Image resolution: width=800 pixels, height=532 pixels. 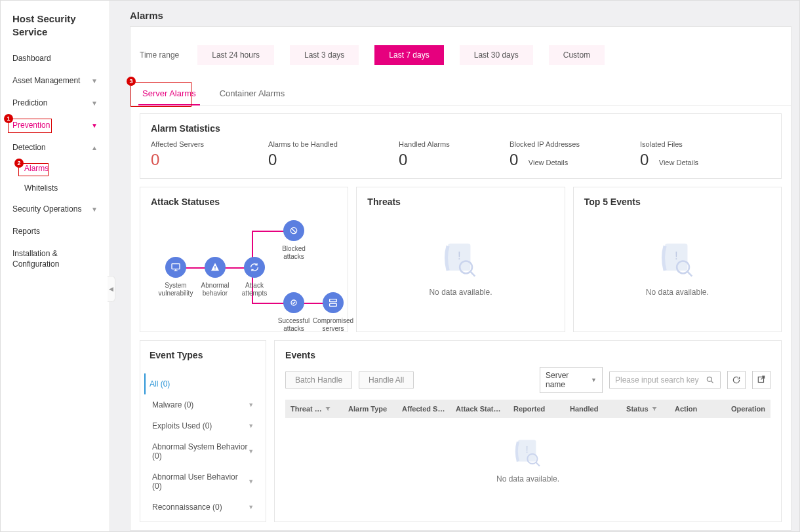 I want to click on annotation-badge-2: 2, so click(x=19, y=163).